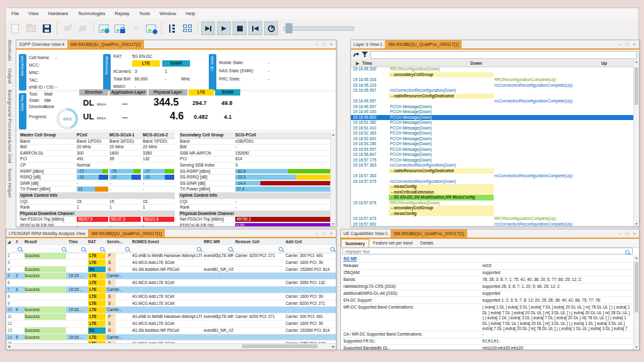 Image resolution: width=644 pixels, height=362 pixels. What do you see at coordinates (492, 128) in the screenshot?
I see `layer3-row: 19:16:51.410PCCH Message(Down)` at bounding box center [492, 128].